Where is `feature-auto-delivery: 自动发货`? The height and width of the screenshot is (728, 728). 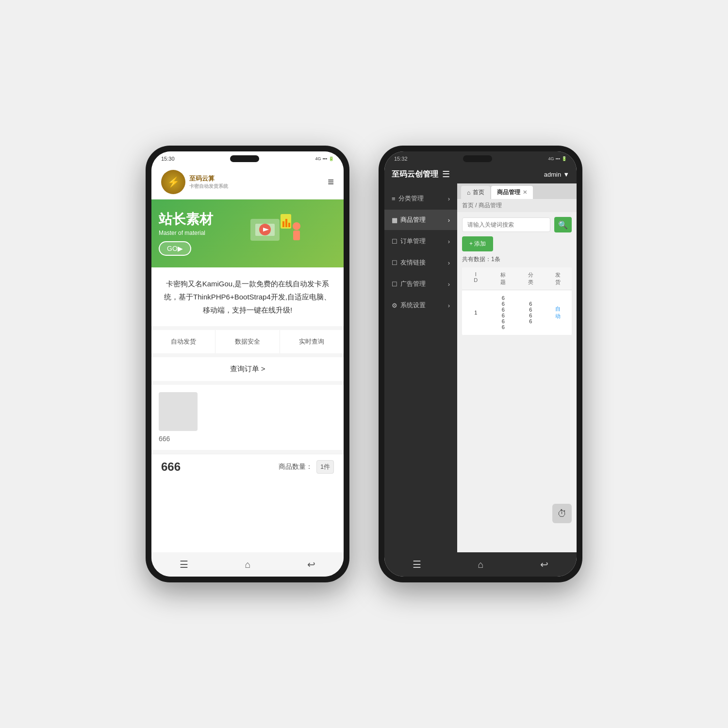 feature-auto-delivery: 自动发货 is located at coordinates (183, 342).